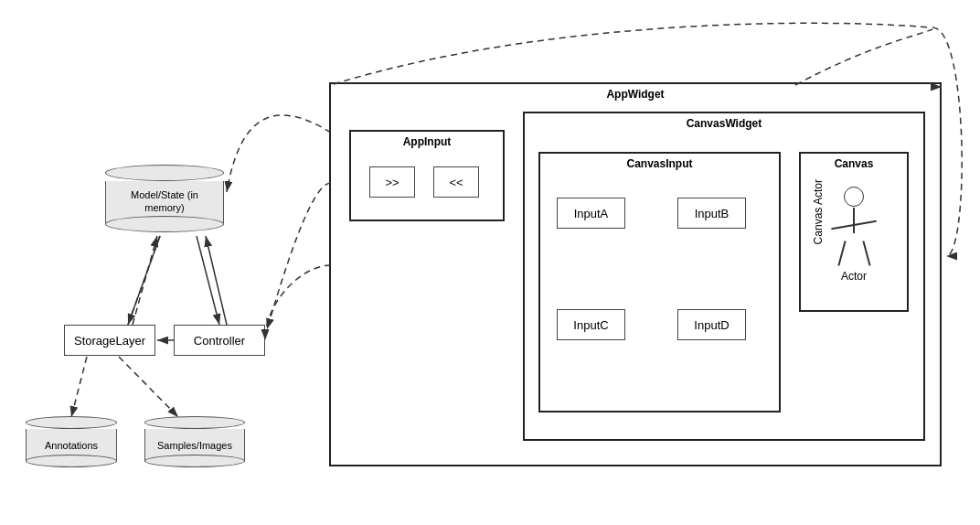 This screenshot has height=525, width=980. I want to click on actor-legs, so click(854, 253).